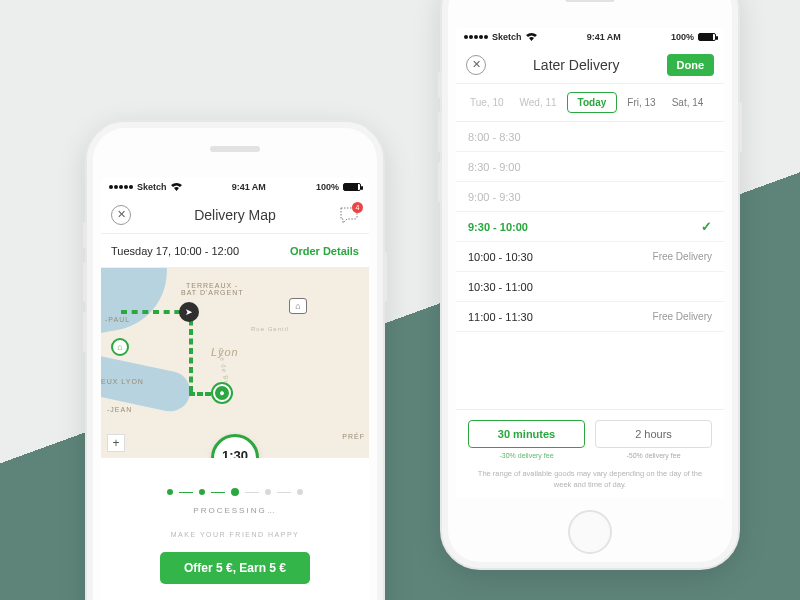  What do you see at coordinates (234, 510) in the screenshot?
I see `status-text: PROCESSING…` at bounding box center [234, 510].